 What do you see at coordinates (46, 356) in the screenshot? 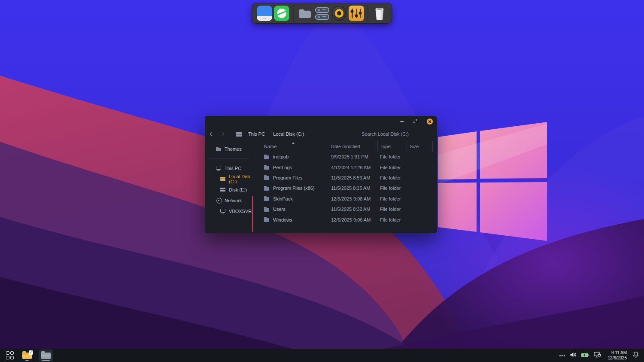
I see `taskbar-active-folder-button` at bounding box center [46, 356].